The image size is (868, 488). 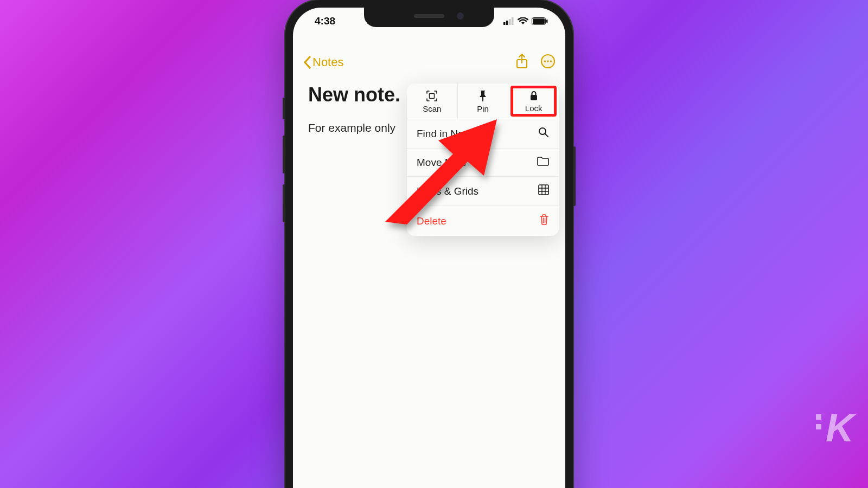 What do you see at coordinates (483, 191) in the screenshot?
I see `menu-lines-button: Lines & Grids` at bounding box center [483, 191].